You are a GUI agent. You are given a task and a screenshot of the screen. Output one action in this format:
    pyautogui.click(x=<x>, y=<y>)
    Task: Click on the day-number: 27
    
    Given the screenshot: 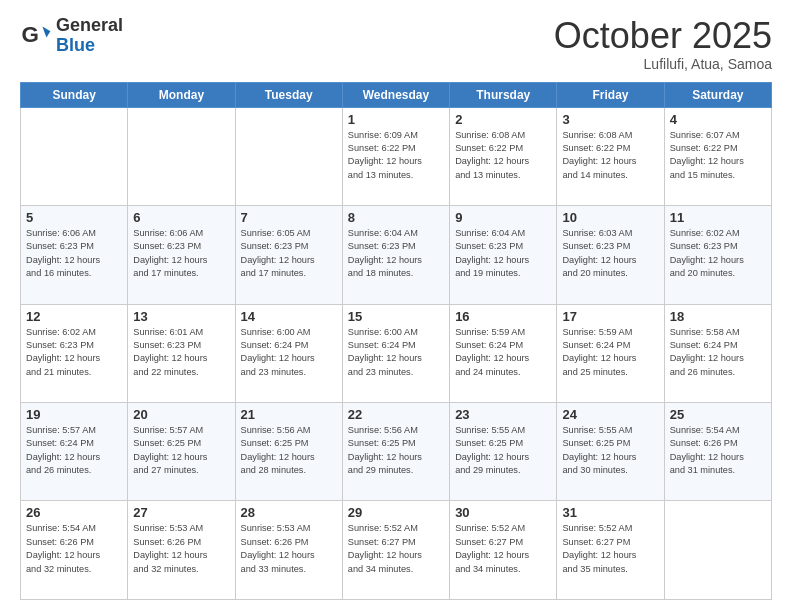 What is the action you would take?
    pyautogui.click(x=181, y=512)
    